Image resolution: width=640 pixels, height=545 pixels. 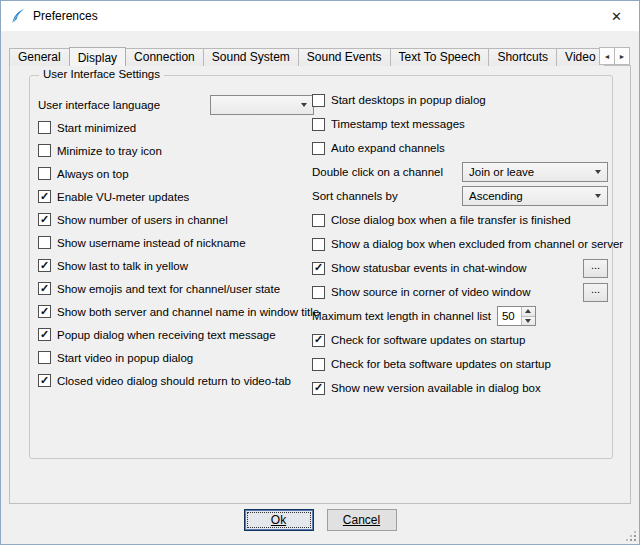 I want to click on tab-sound-system: Sound System, so click(x=251, y=57).